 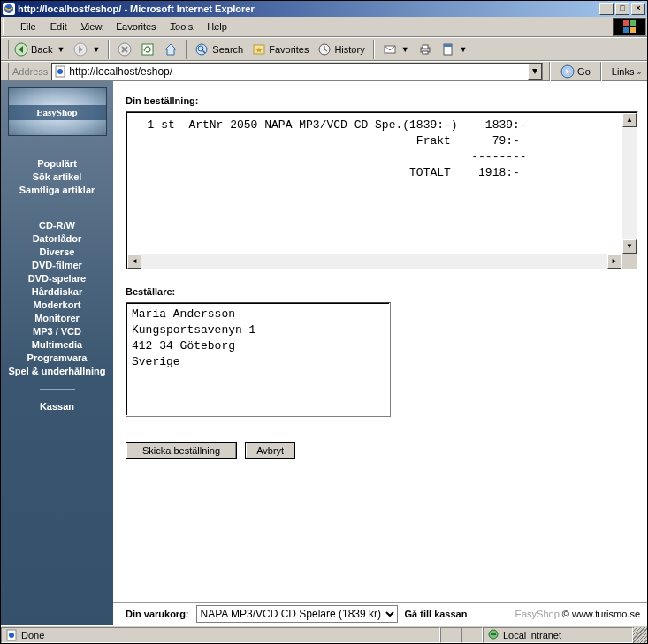 What do you see at coordinates (57, 332) in the screenshot?
I see `nav-mp3vcd: MP3 / VCD` at bounding box center [57, 332].